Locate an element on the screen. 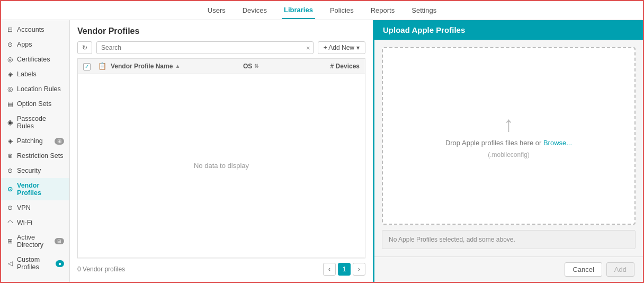 This screenshot has width=644, height=283. patching-badge: ⊞ is located at coordinates (59, 141).